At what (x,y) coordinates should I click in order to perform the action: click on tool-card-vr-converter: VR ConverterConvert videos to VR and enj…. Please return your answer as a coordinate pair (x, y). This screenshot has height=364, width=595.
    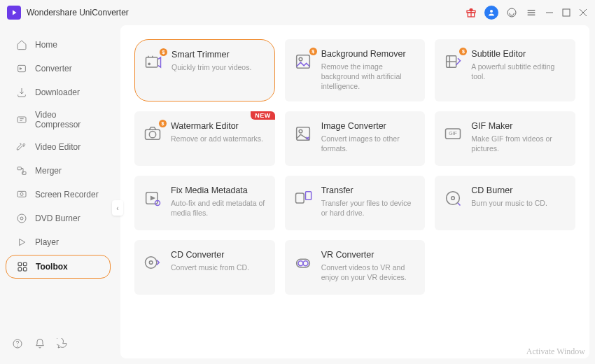
    Looking at the image, I should click on (356, 267).